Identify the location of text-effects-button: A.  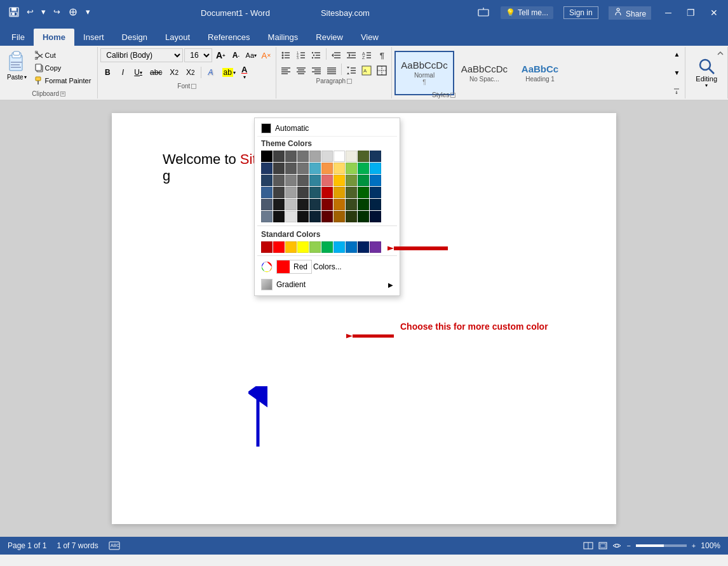
(211, 72).